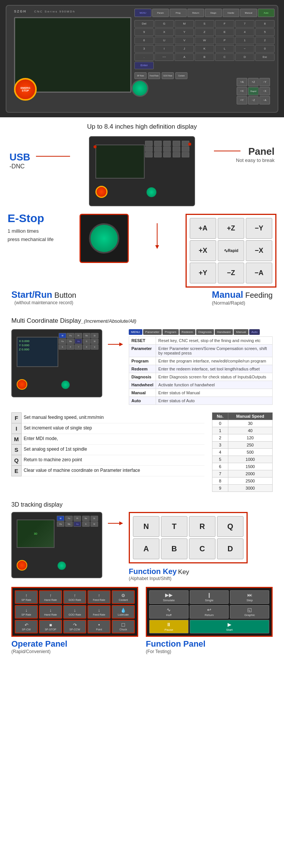 Image resolution: width=284 pixels, height=868 pixels. I want to click on key-x: X, so click(164, 32).